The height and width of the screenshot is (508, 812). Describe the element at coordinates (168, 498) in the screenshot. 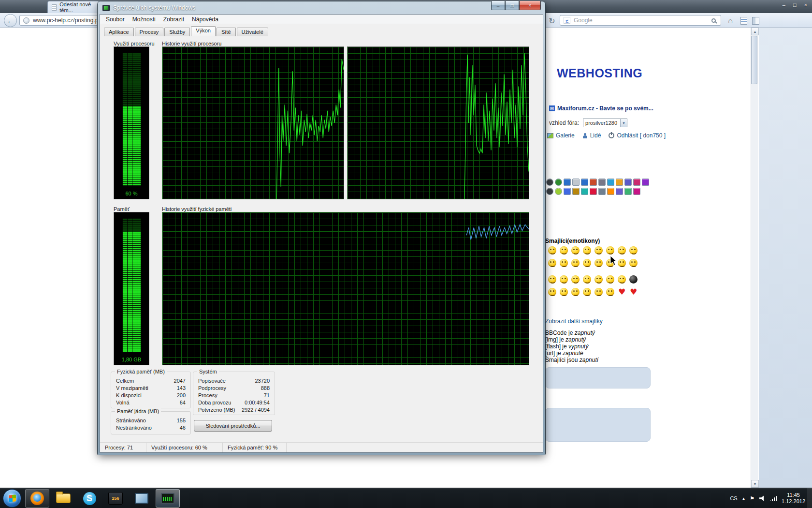

I see `taskbar-task-manager-button` at that location.